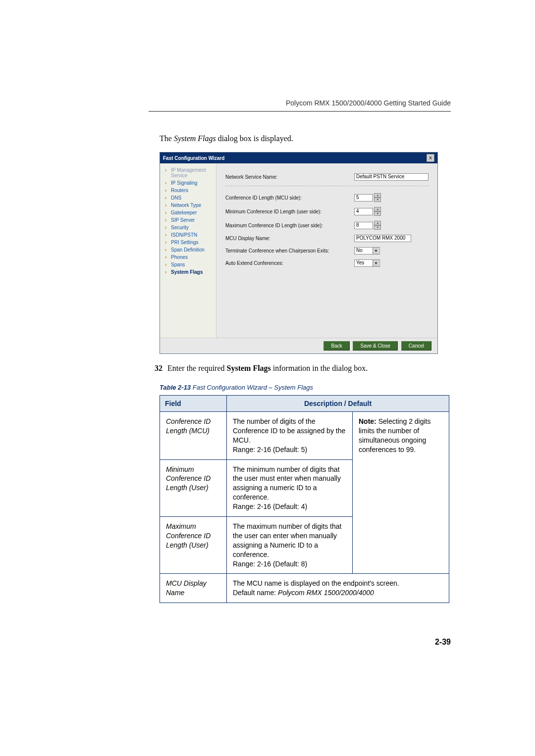  I want to click on header-rule, so click(300, 111).